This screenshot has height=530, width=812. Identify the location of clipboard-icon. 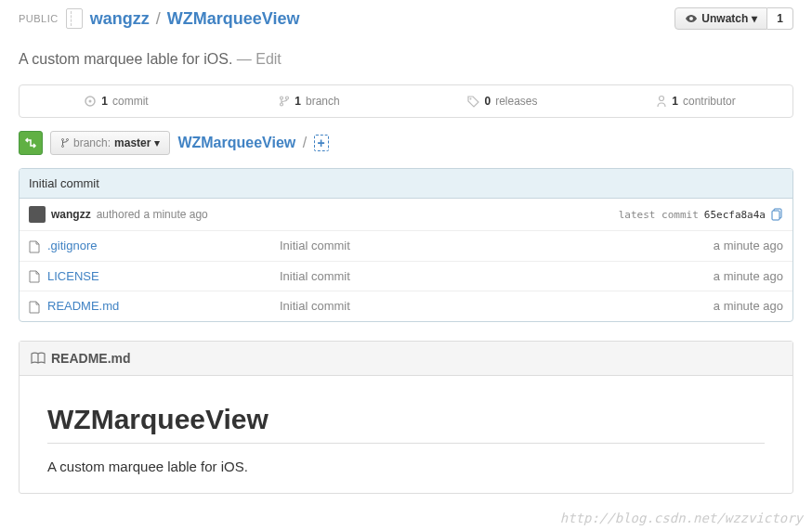
(777, 214).